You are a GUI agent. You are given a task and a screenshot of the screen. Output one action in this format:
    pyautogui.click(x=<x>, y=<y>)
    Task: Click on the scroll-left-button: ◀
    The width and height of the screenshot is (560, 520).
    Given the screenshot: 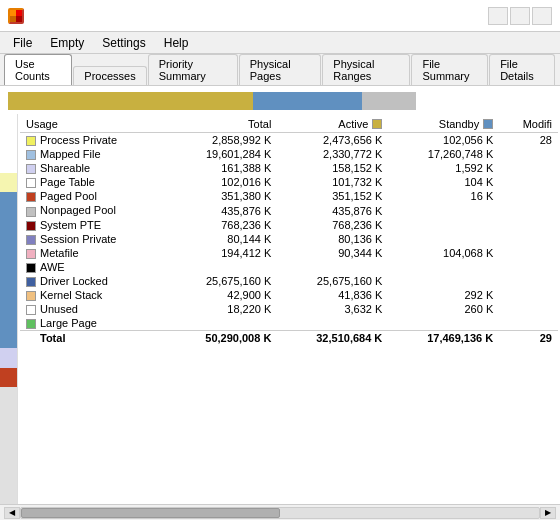 What is the action you would take?
    pyautogui.click(x=12, y=513)
    